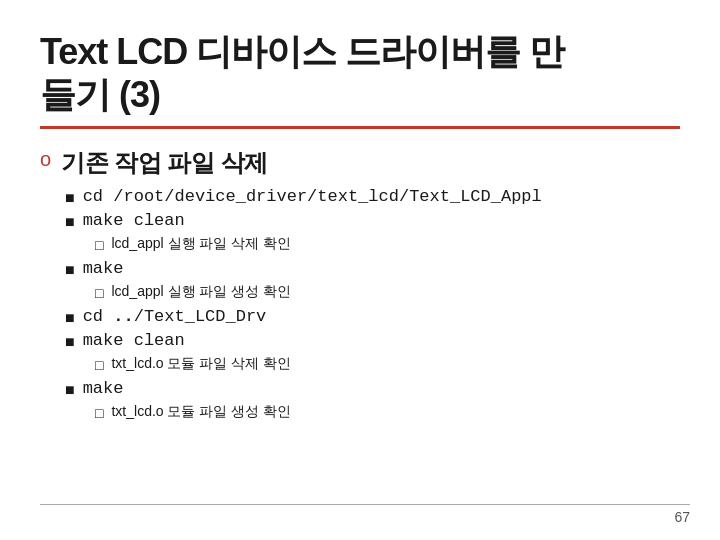  What do you see at coordinates (682, 517) in the screenshot?
I see `page-number: 67` at bounding box center [682, 517].